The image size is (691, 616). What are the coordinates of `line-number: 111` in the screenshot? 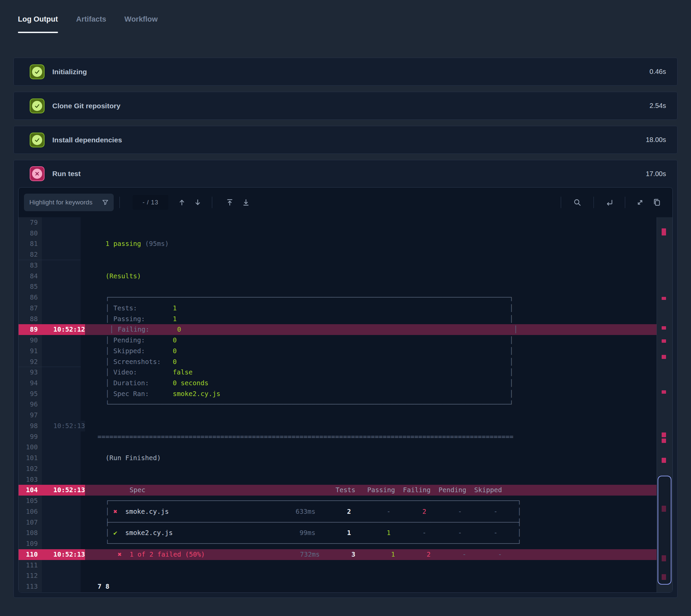 It's located at (30, 565).